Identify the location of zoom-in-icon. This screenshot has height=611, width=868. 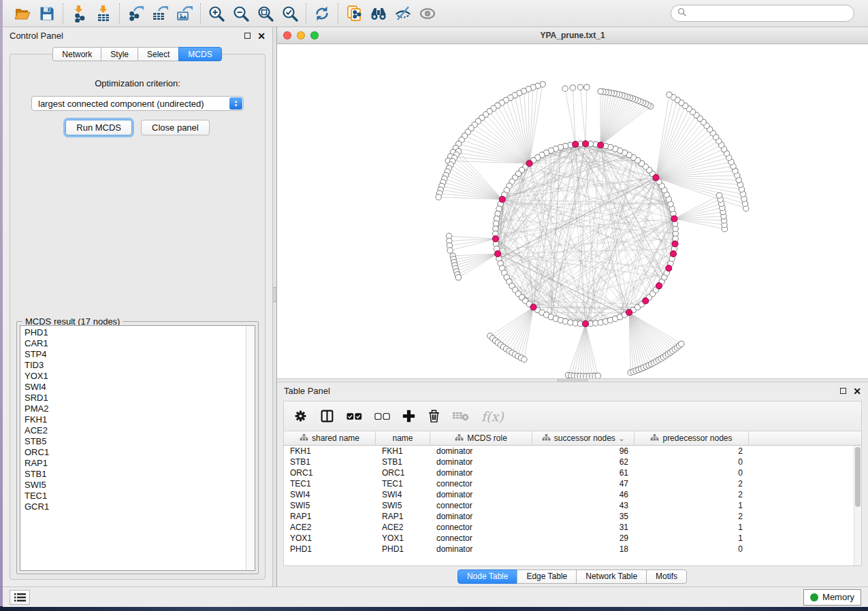
(216, 14).